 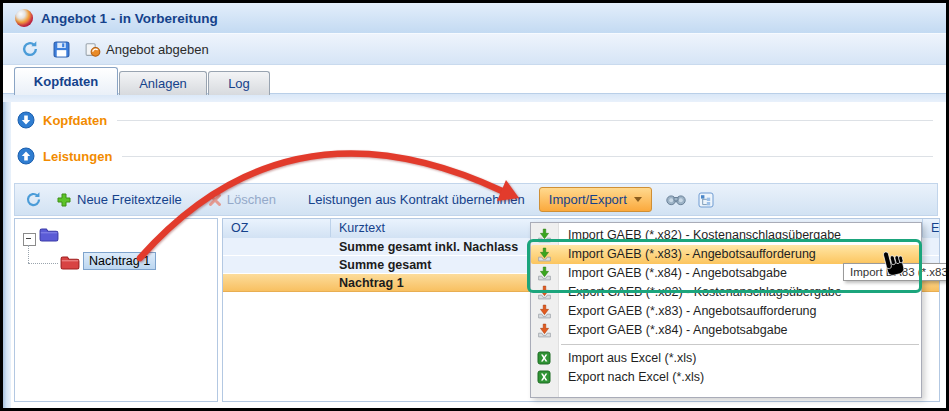 What do you see at coordinates (544, 380) in the screenshot?
I see `excel-icon` at bounding box center [544, 380].